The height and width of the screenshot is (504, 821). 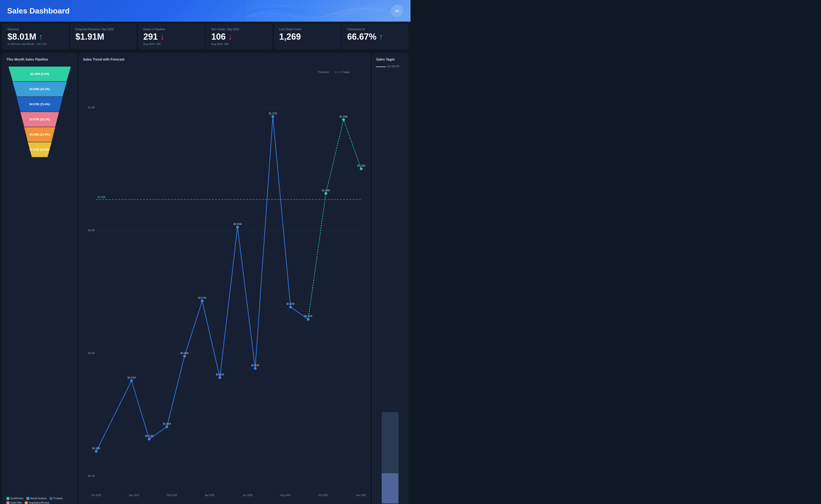 What do you see at coordinates (91, 476) in the screenshot?
I see `svg-text: $0.1M` at bounding box center [91, 476].